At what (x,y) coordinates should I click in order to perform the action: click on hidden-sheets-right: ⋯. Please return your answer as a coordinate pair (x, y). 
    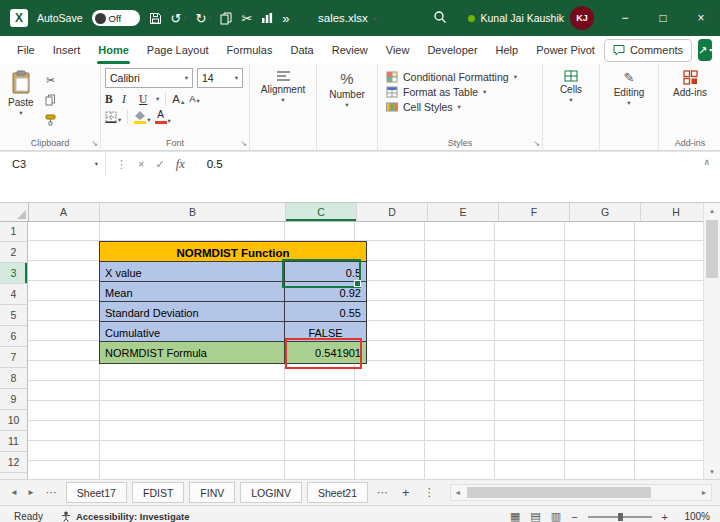
    Looking at the image, I should click on (382, 492).